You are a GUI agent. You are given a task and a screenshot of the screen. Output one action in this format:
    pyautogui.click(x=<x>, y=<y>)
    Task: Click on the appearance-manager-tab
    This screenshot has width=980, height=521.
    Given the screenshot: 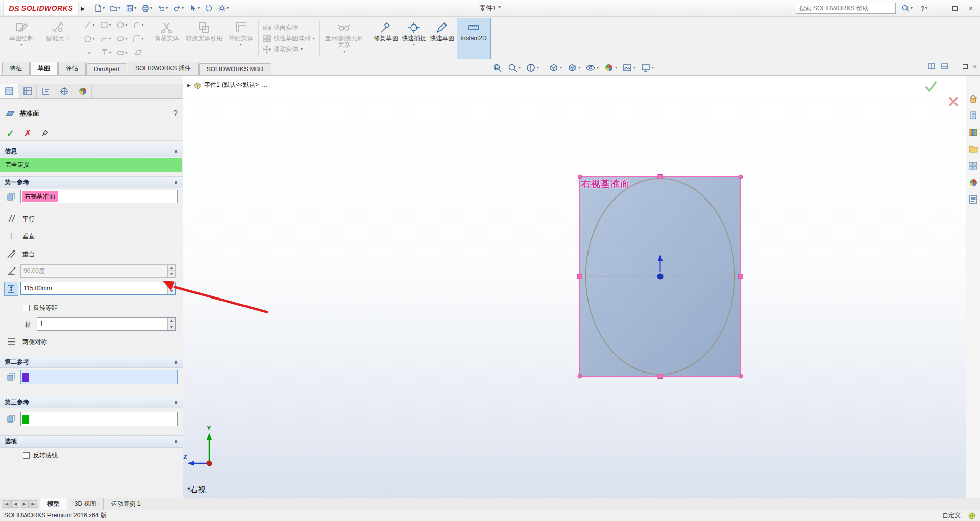 What is the action you would take?
    pyautogui.click(x=83, y=91)
    